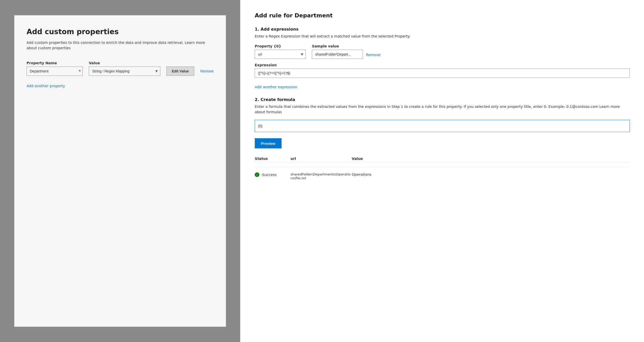 This screenshot has height=342, width=644. What do you see at coordinates (80, 71) in the screenshot?
I see `required-indicator: *` at bounding box center [80, 71].